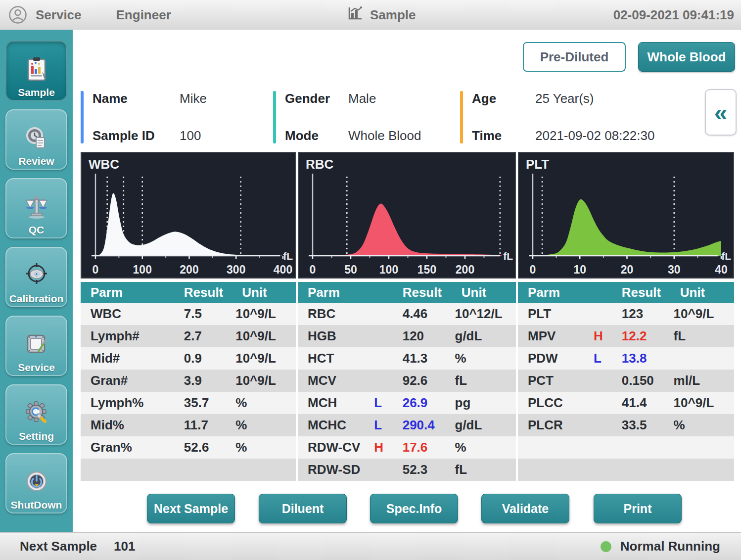 Image resolution: width=741 pixels, height=560 pixels. I want to click on result-cell: 12.2, so click(648, 336).